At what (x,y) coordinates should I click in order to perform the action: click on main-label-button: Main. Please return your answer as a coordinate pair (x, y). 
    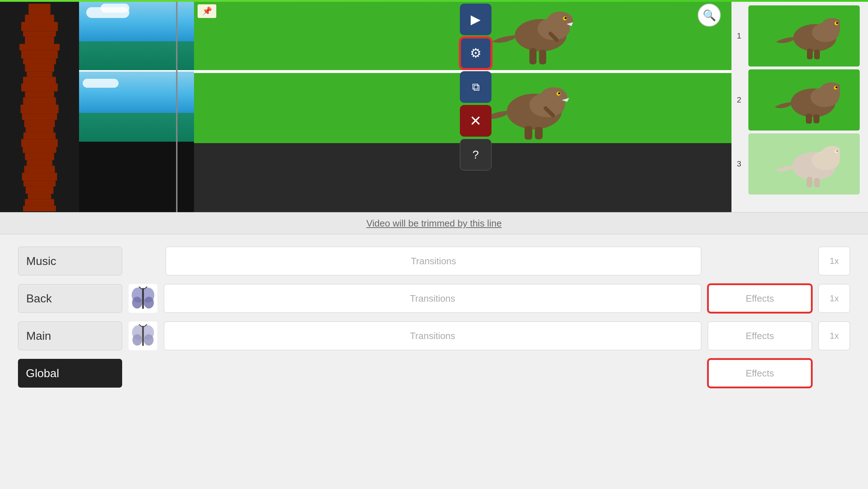
    Looking at the image, I should click on (70, 336).